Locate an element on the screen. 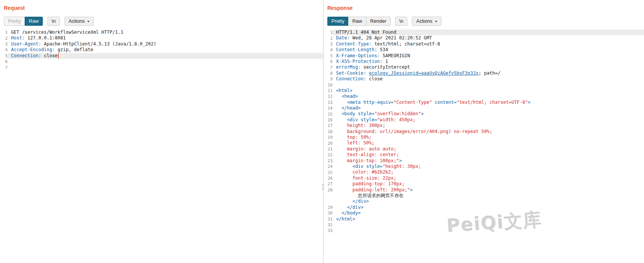 The width and height of the screenshot is (644, 263). code-line: 15 <body style="overflow:hidden"> is located at coordinates (484, 114).